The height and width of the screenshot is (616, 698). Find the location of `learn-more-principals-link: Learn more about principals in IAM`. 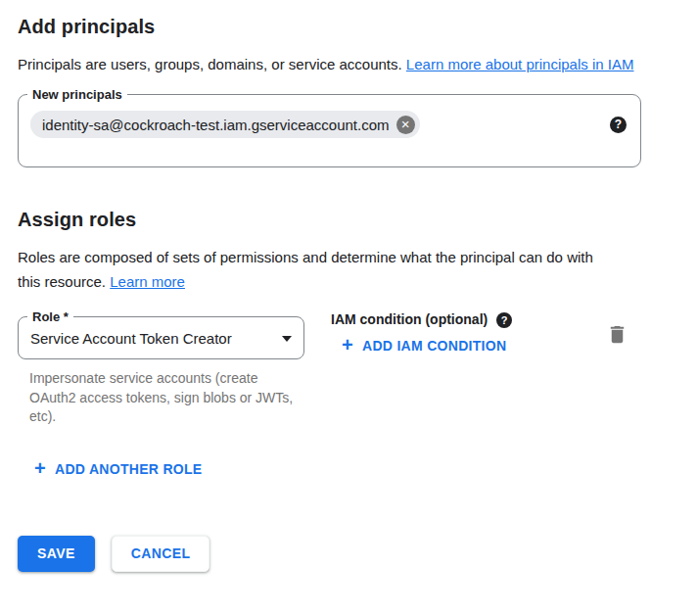

learn-more-principals-link: Learn more about principals in IAM is located at coordinates (521, 65).